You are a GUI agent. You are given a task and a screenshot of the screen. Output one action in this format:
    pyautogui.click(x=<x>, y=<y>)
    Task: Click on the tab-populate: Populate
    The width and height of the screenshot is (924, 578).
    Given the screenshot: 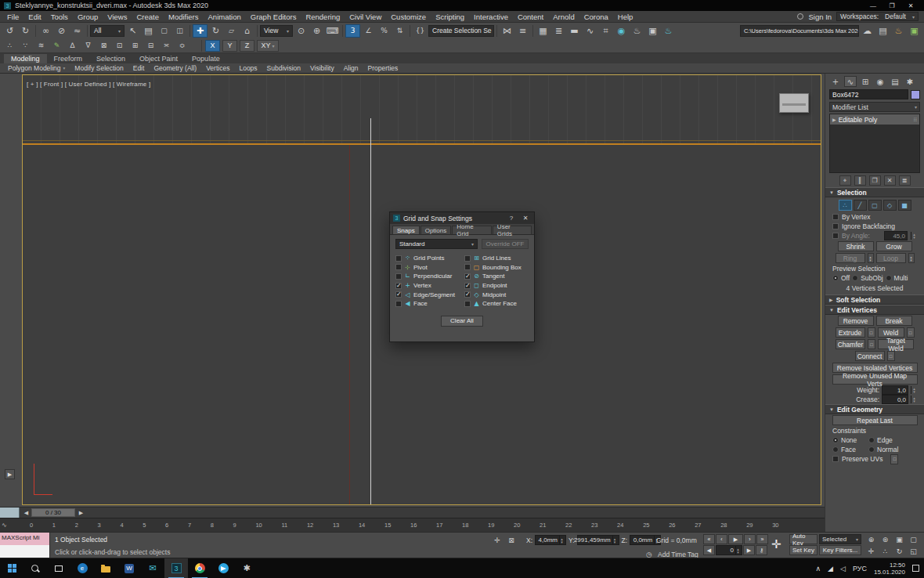 What is the action you would take?
    pyautogui.click(x=206, y=59)
    